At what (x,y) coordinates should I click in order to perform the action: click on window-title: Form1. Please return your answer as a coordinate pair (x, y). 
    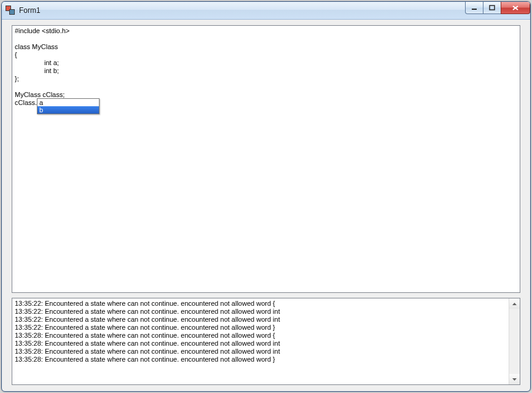
    Looking at the image, I should click on (29, 10).